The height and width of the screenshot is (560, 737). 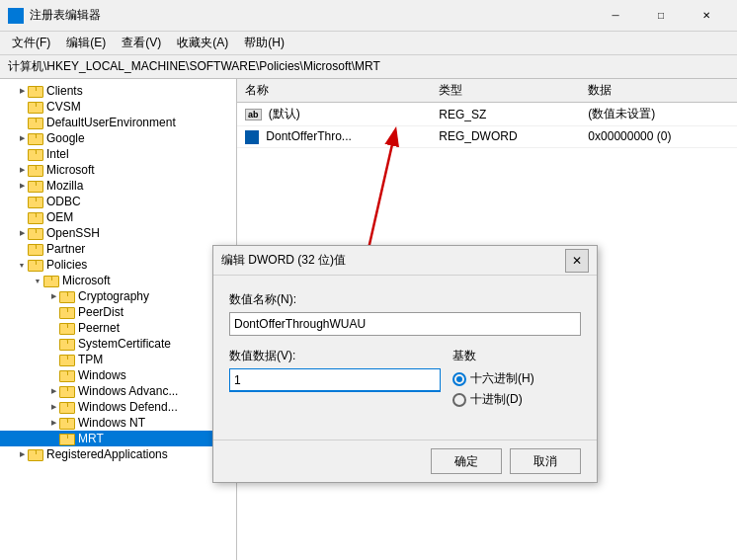 What do you see at coordinates (36, 122) in the screenshot?
I see `folder-defaultuserenv-icon` at bounding box center [36, 122].